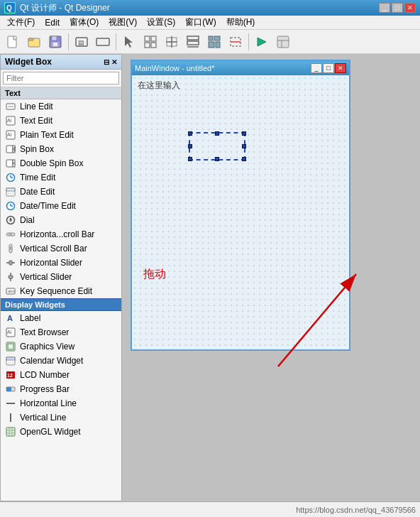  Describe the element at coordinates (397, 8) in the screenshot. I see `maximize-button: □` at that location.